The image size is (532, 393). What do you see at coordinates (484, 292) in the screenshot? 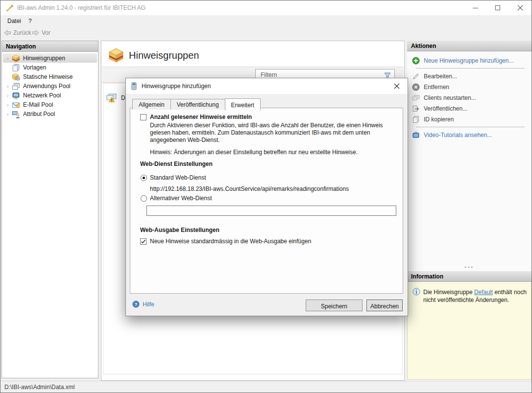
I see `default-group-link: Default` at bounding box center [484, 292].